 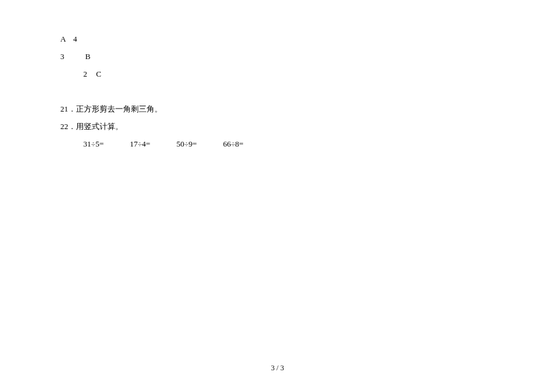 What do you see at coordinates (99, 74) in the screenshot?
I see `answer-letter-c: C` at bounding box center [99, 74].